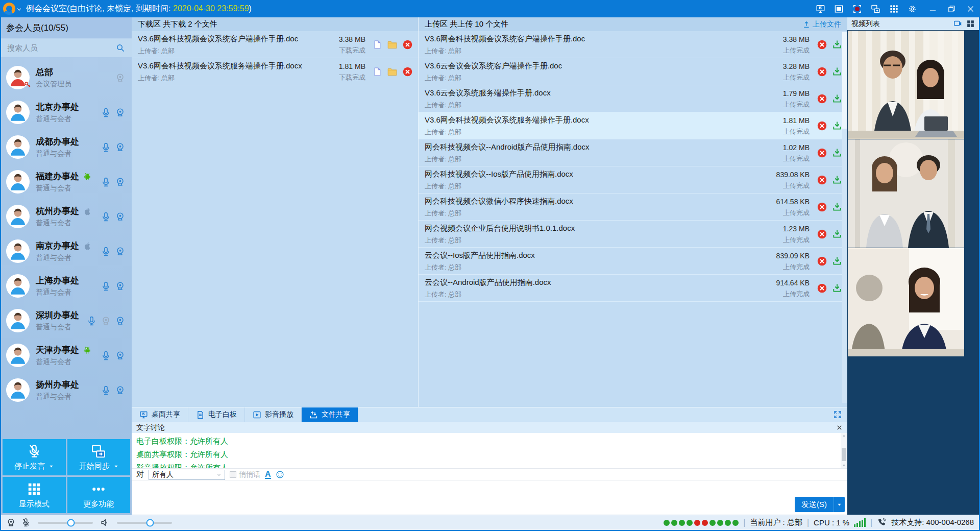 This screenshot has width=980, height=531. What do you see at coordinates (633, 45) in the screenshot?
I see `file-row: V3.6网会科技视频会议系统客户端操作手册.doc上传者: 总部3.38 MB上…` at bounding box center [633, 45].